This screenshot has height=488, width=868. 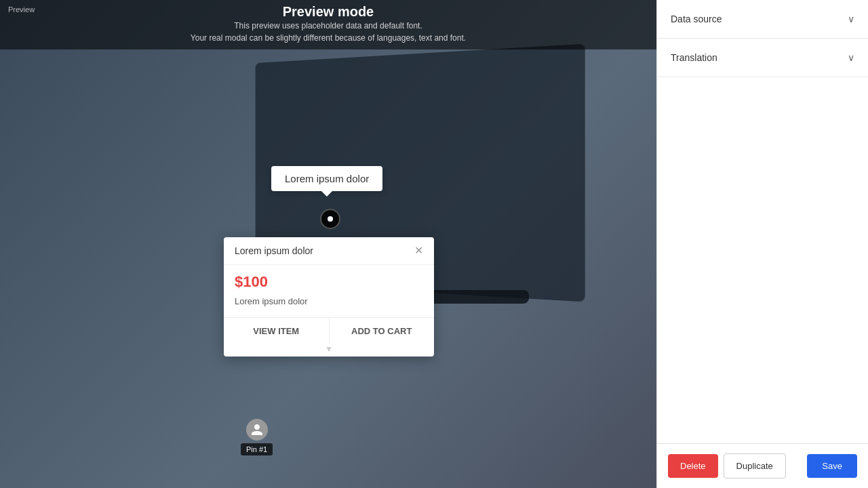 What do you see at coordinates (328, 38) in the screenshot?
I see `preview-subtitle-2: Your real modal can be slightly differen…` at bounding box center [328, 38].